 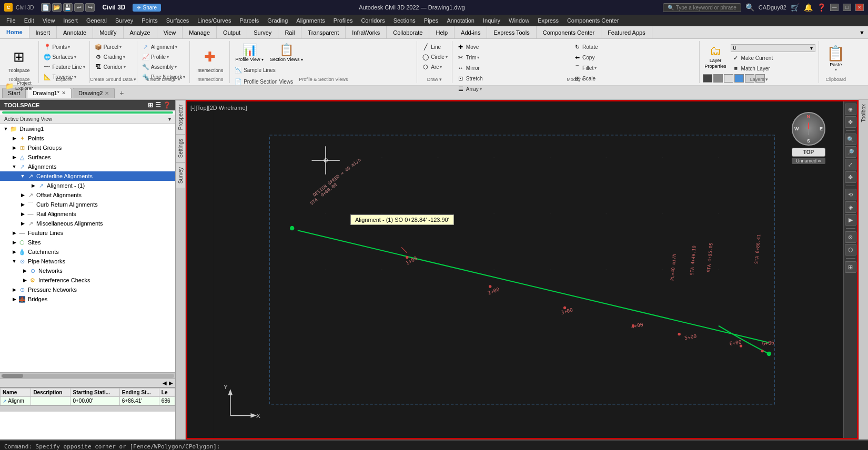 What do you see at coordinates (178, 21) in the screenshot?
I see `menu-surfaces: Surfaces` at bounding box center [178, 21].